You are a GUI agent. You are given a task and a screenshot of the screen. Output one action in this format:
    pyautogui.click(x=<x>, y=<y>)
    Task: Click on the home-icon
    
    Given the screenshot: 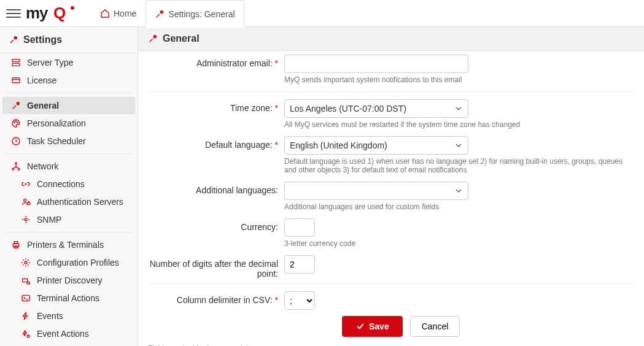 What is the action you would take?
    pyautogui.click(x=105, y=13)
    